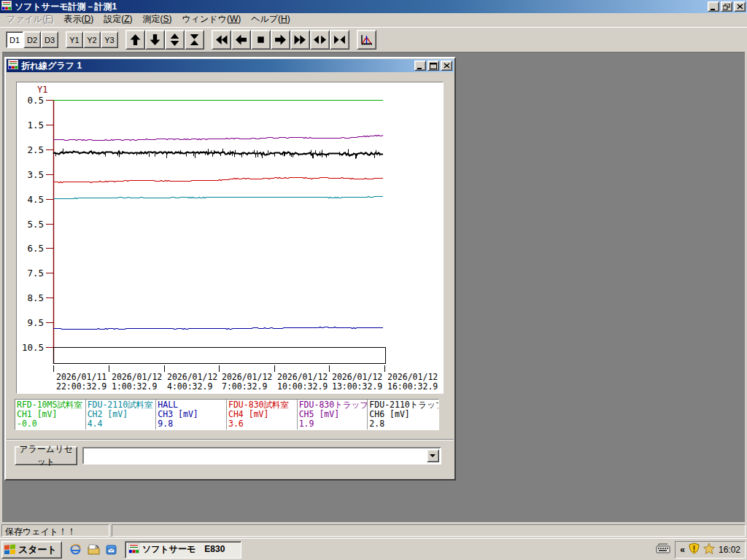 The width and height of the screenshot is (747, 560). What do you see at coordinates (94, 550) in the screenshot?
I see `quick-launch` at bounding box center [94, 550].